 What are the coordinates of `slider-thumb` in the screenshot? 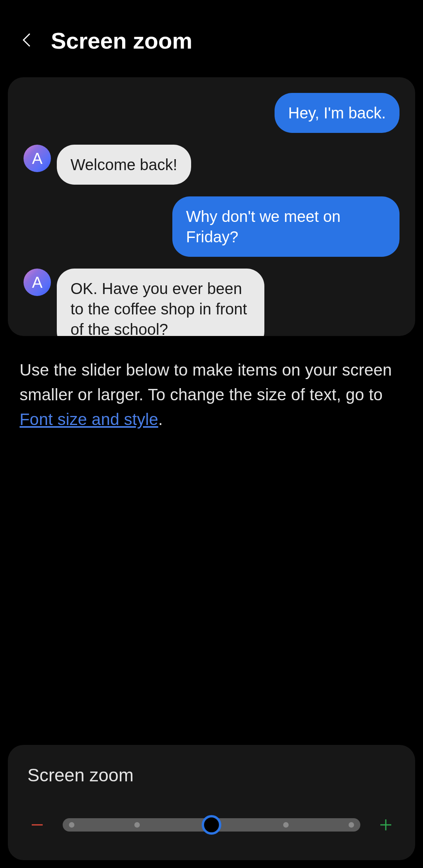 It's located at (212, 825).